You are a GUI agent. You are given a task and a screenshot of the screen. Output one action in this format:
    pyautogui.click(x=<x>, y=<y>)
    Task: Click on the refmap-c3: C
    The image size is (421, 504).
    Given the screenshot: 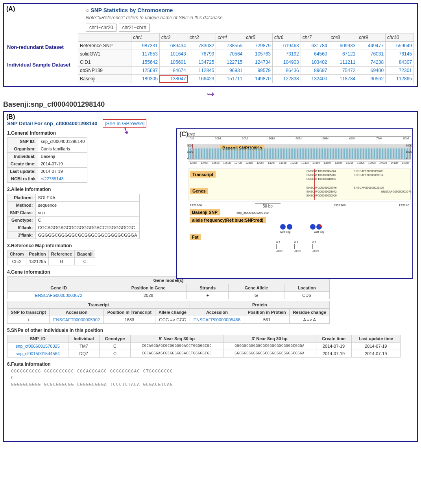 What is the action you would take?
    pyautogui.click(x=85, y=261)
    